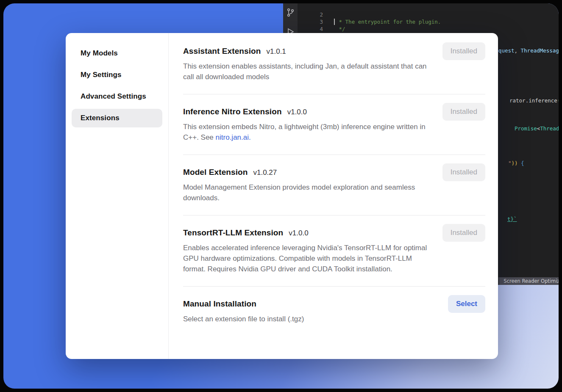 Image resolution: width=562 pixels, height=392 pixels. Describe the element at coordinates (232, 112) in the screenshot. I see `extension-title: Inference Nitro Extension` at that location.